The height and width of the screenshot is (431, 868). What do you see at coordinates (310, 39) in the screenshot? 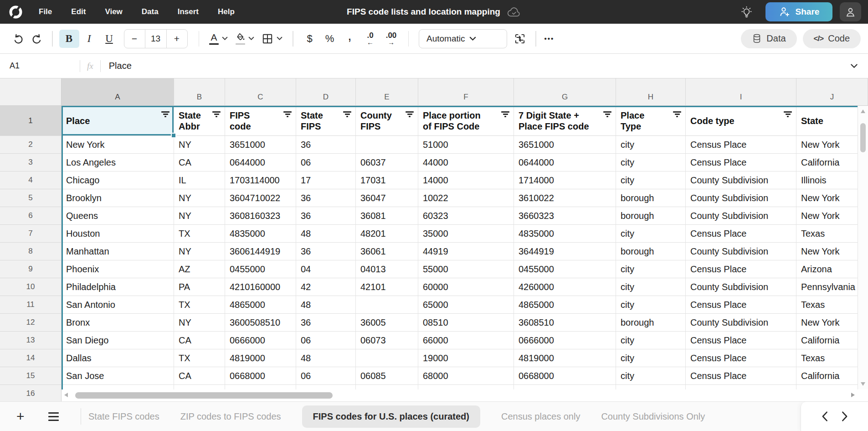
I see `currency-format-button: $` at bounding box center [310, 39].